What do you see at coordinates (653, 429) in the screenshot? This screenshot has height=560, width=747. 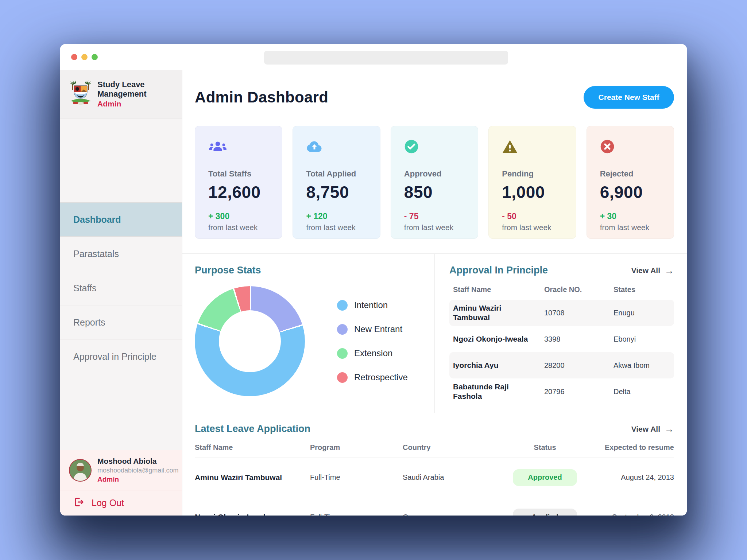 I see `latest-leave-view-all-link: View All →` at bounding box center [653, 429].